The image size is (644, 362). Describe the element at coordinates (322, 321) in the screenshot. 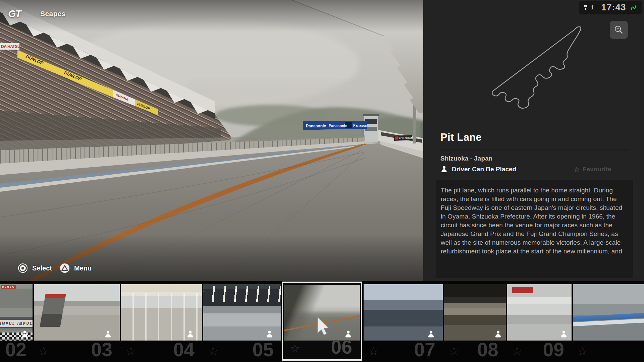

I see `filmstrip-item-06-selected: ☆ 06` at that location.